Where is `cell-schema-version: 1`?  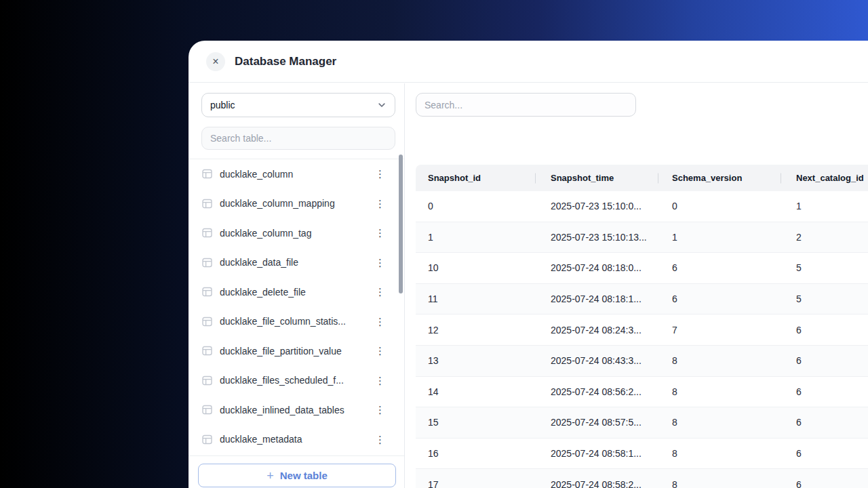
cell-schema-version: 1 is located at coordinates (720, 237).